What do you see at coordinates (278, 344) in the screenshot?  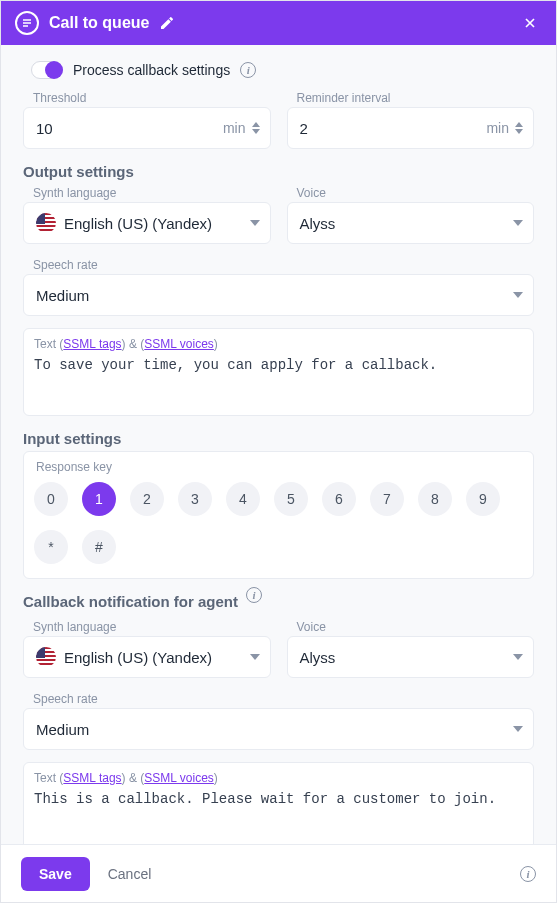 I see `output-text-hint: Text (SSML tags) & (SSML voices)` at bounding box center [278, 344].